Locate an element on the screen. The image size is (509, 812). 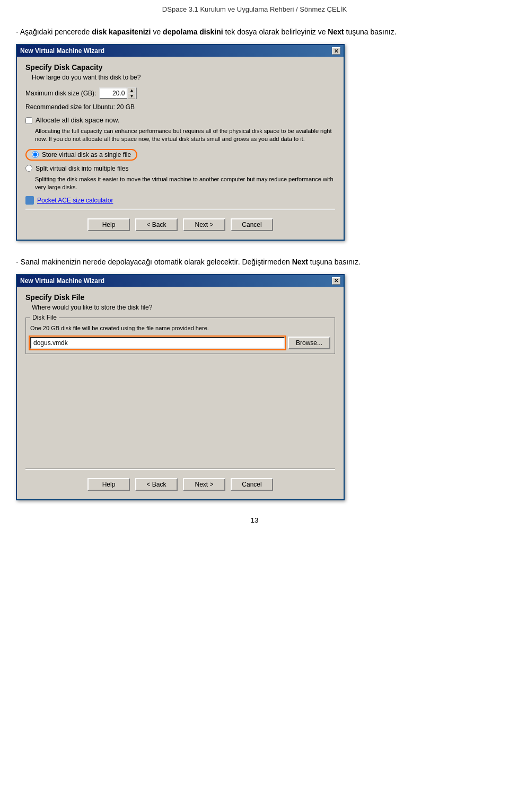
groupbox-legend: Disk File is located at coordinates (45, 317).